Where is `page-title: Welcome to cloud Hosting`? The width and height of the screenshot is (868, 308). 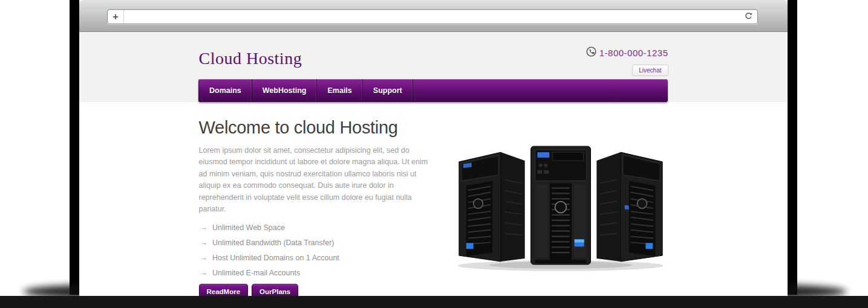 page-title: Welcome to cloud Hosting is located at coordinates (320, 128).